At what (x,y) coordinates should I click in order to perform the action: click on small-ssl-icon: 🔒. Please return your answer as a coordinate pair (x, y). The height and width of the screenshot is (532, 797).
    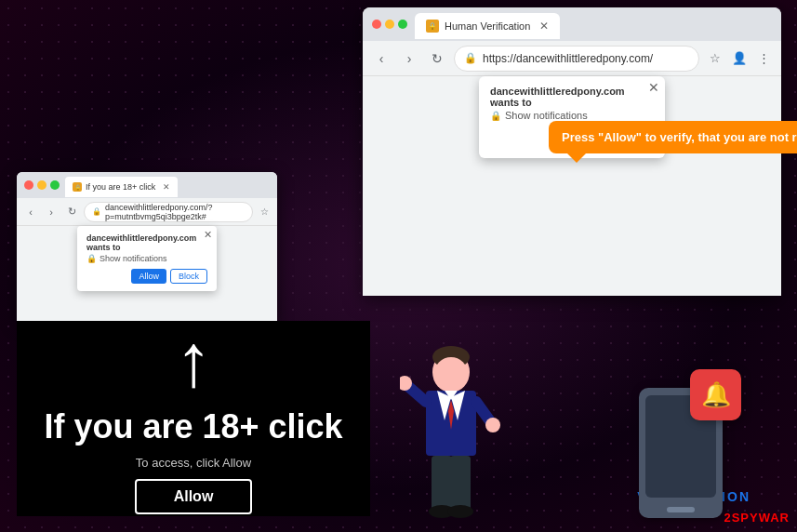
    Looking at the image, I should click on (97, 212).